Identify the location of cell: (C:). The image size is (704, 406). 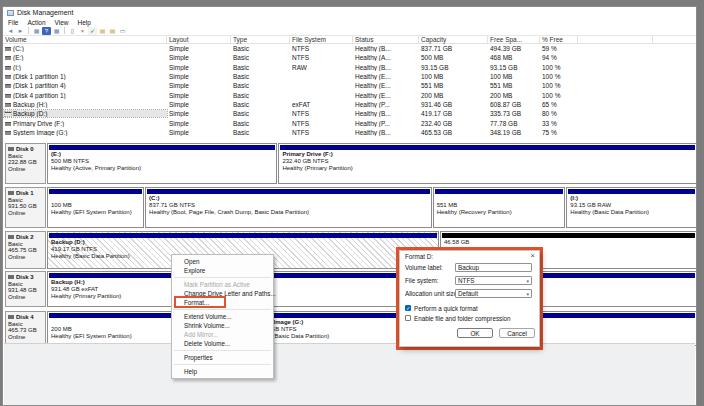
(85, 48).